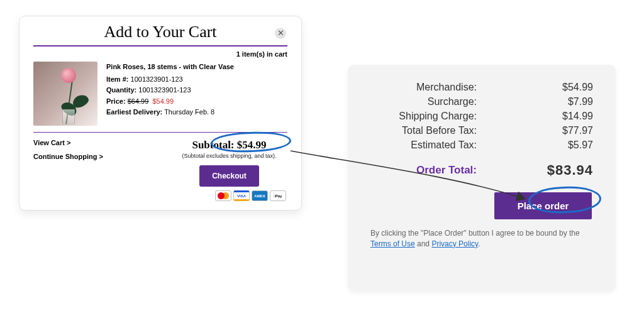 The height and width of the screenshot is (318, 644). What do you see at coordinates (242, 196) in the screenshot?
I see `visa-icon: VISA` at bounding box center [242, 196].